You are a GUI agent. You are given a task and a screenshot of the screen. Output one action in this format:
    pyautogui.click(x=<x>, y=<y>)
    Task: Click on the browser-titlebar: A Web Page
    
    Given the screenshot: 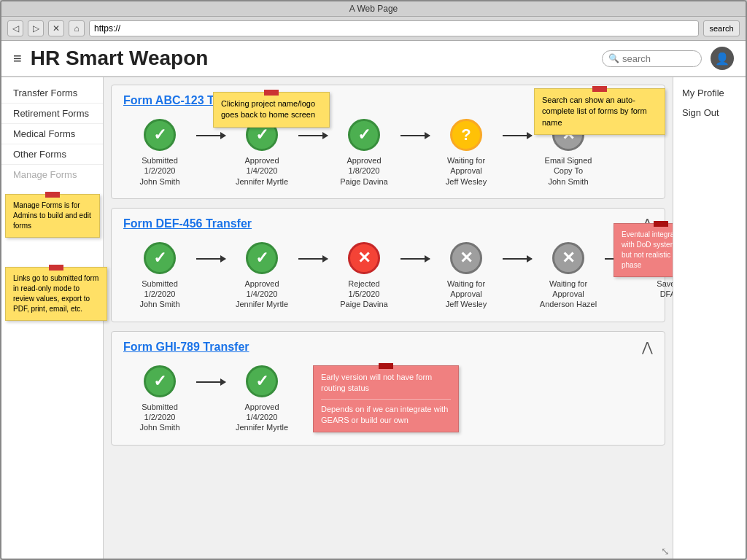 What is the action you would take?
    pyautogui.click(x=374, y=9)
    